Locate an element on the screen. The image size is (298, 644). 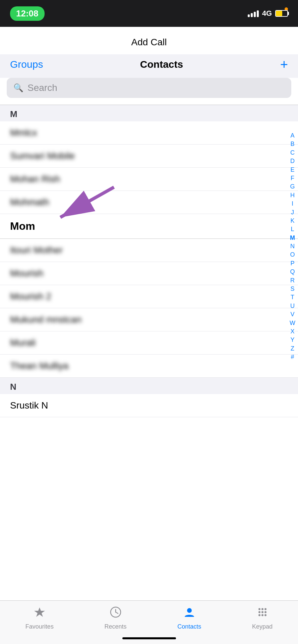
list-item: Mourish 2 is located at coordinates (149, 297).